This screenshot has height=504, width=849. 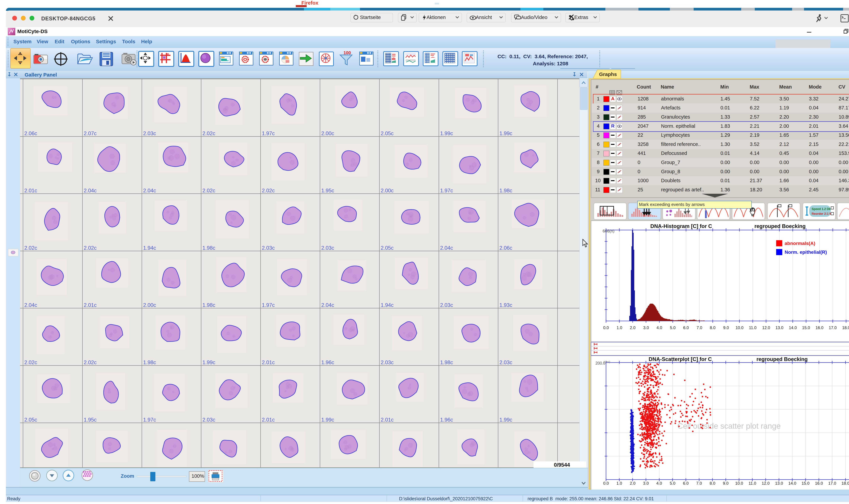 What do you see at coordinates (608, 74) in the screenshot?
I see `svg-text: Graphs` at bounding box center [608, 74].